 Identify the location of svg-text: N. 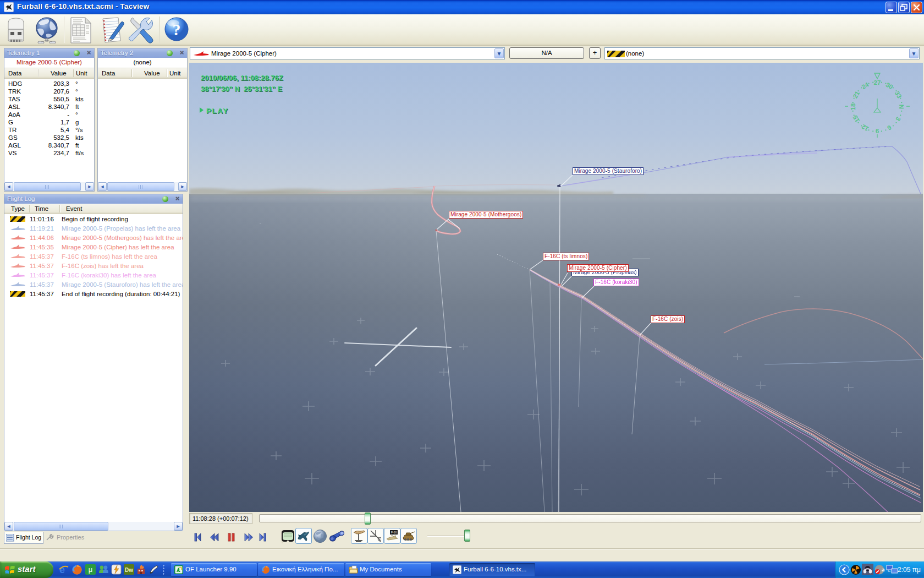
(901, 107).